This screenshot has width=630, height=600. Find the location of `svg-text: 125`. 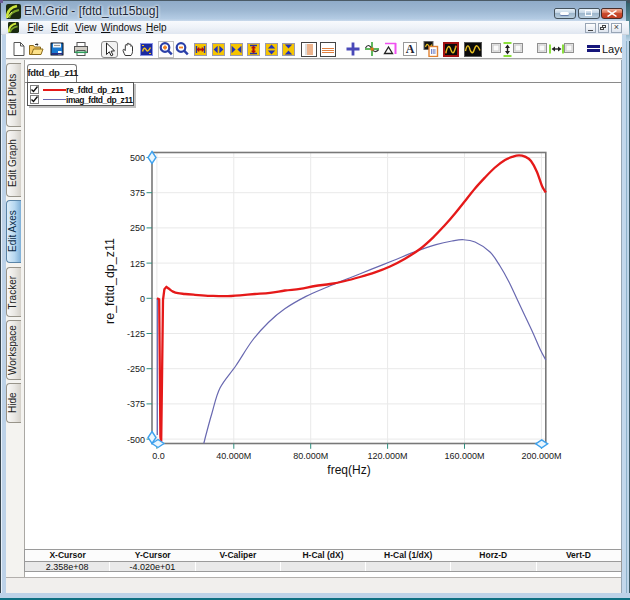

svg-text: 125 is located at coordinates (138, 264).